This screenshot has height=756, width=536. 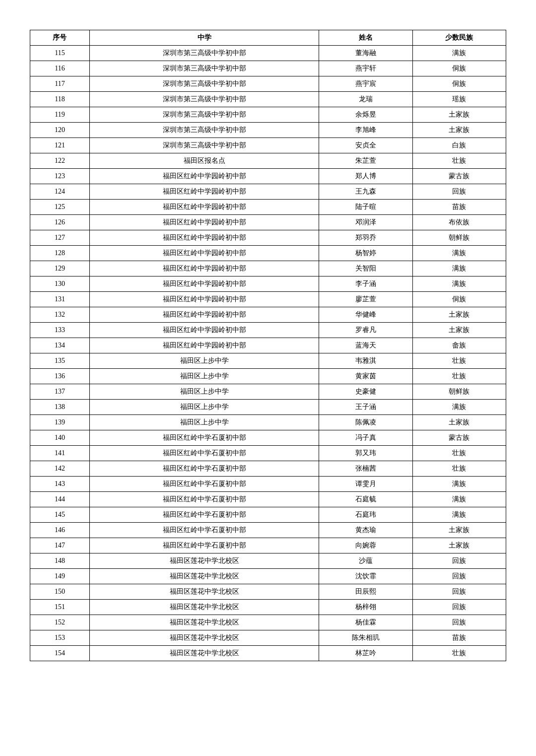 What do you see at coordinates (459, 345) in the screenshot?
I see `table-cell-19-3: 畲族` at bounding box center [459, 345].